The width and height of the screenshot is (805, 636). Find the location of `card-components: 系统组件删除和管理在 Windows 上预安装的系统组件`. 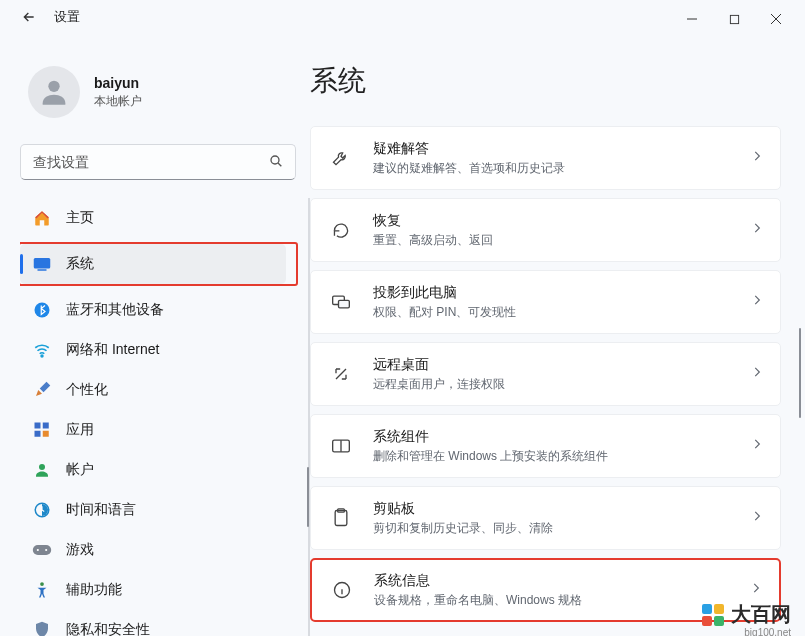

card-components: 系统组件删除和管理在 Windows 上预安装的系统组件 is located at coordinates (546, 446).